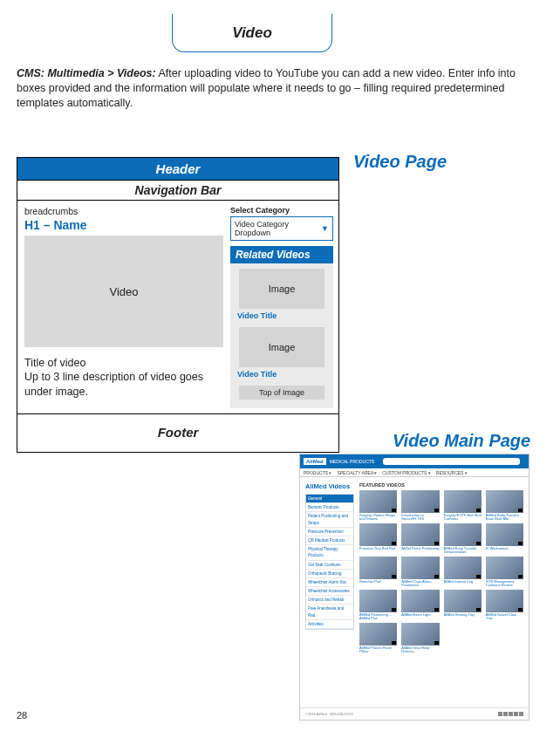  What do you see at coordinates (504, 505) in the screenshot?
I see `video-cell: AliMed Body Transfer Easy Slide Mat` at bounding box center [504, 505].